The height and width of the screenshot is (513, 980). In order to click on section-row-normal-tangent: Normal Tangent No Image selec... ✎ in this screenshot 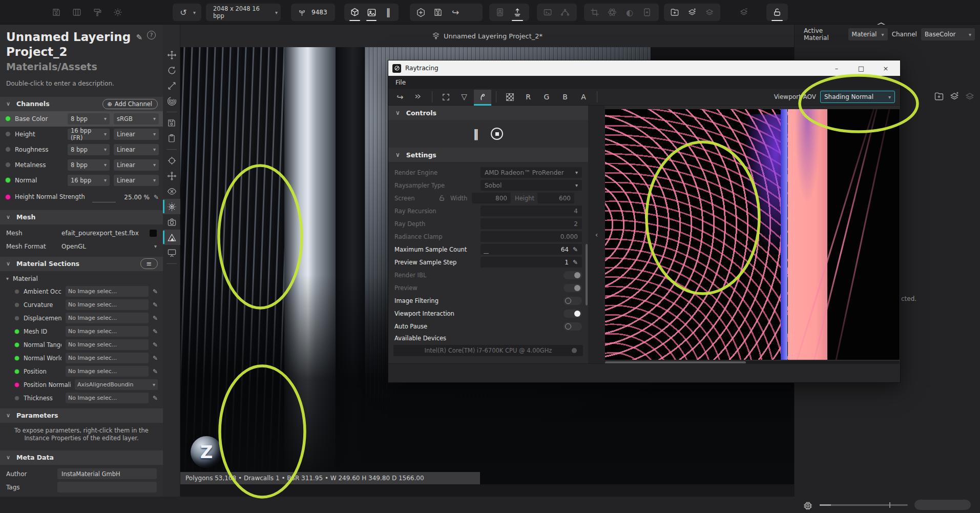, I will do `click(81, 345)`.